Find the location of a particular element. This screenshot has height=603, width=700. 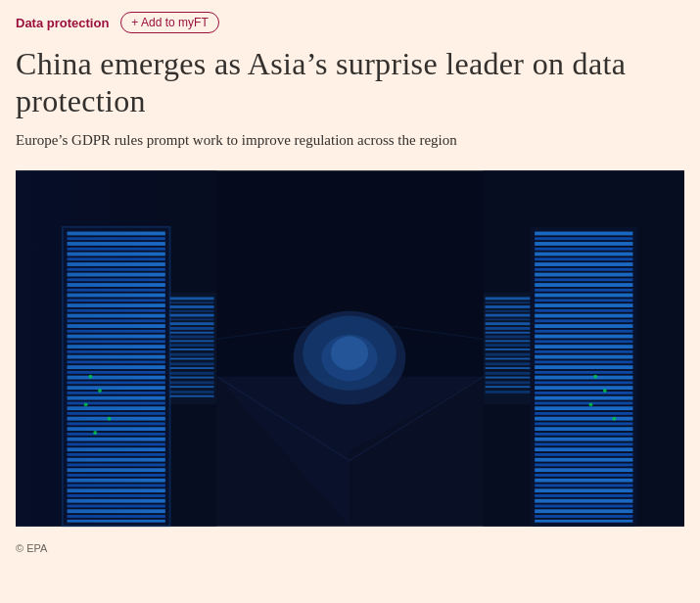

article-subheadline: Europe’s GDPR rules prompt work to impro… is located at coordinates (350, 141).